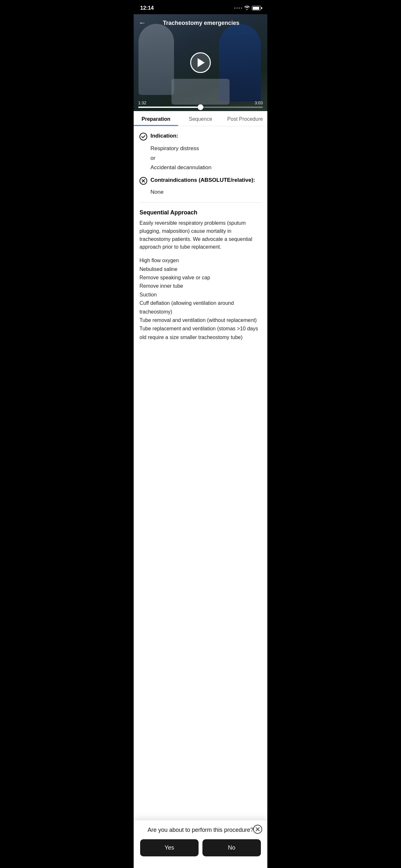 This screenshot has height=868, width=401. I want to click on progress-fill, so click(169, 107).